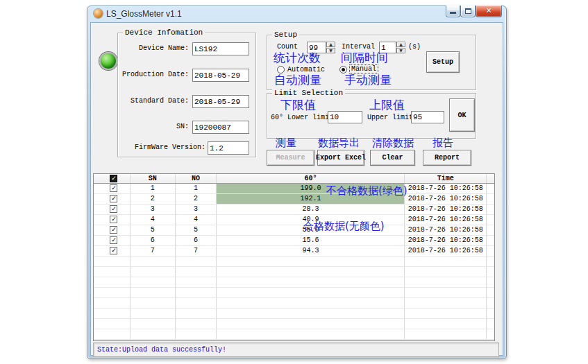 This screenshot has height=364, width=588. I want to click on table-row: ✓5555.02018-7-26 10:26:58, so click(294, 230).